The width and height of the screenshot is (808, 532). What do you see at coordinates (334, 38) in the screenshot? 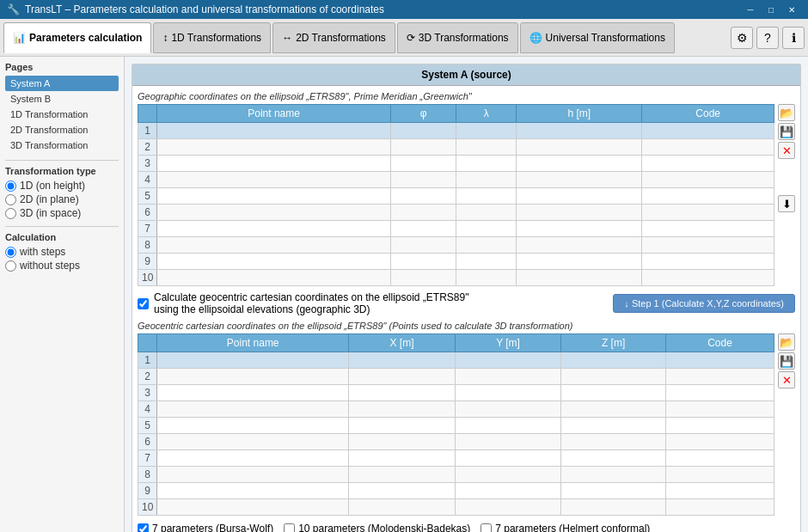
I see `tab-2d: ↔ 2D Transformations` at bounding box center [334, 38].